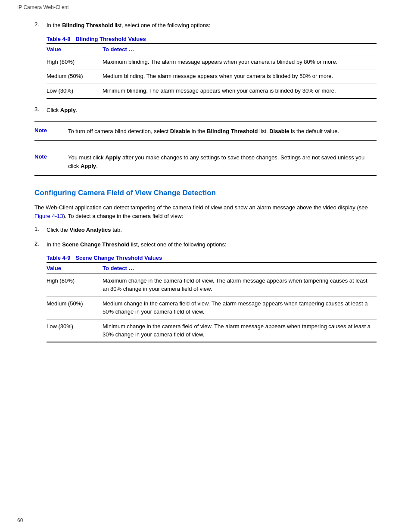 The image size is (411, 532). Describe the element at coordinates (206, 110) in the screenshot. I see `step-3-apply: 3. Click Apply.` at that location.